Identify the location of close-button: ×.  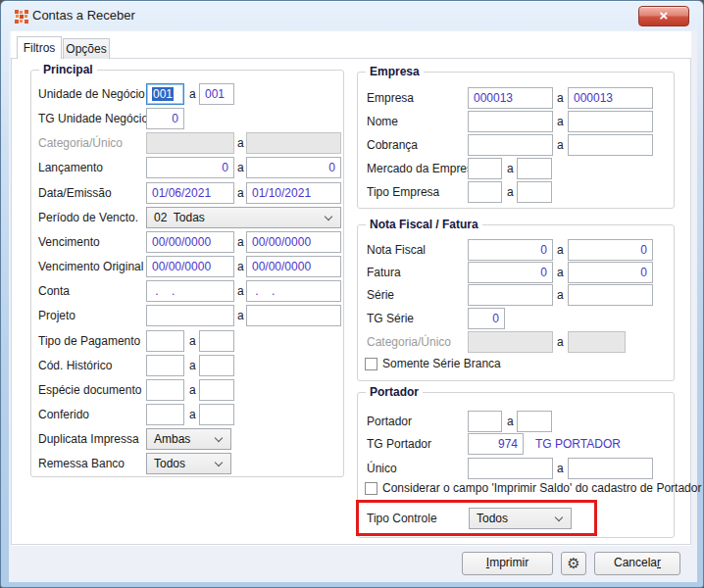
(664, 16).